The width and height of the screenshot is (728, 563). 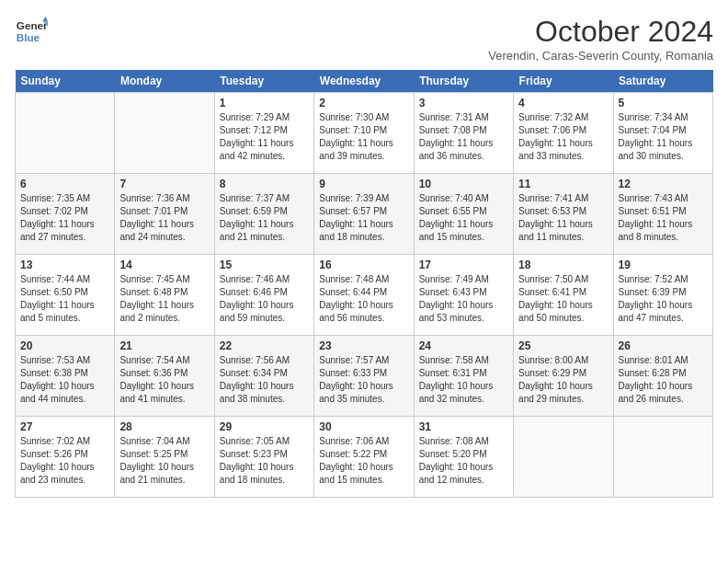 I want to click on day-number: 20, so click(x=64, y=346).